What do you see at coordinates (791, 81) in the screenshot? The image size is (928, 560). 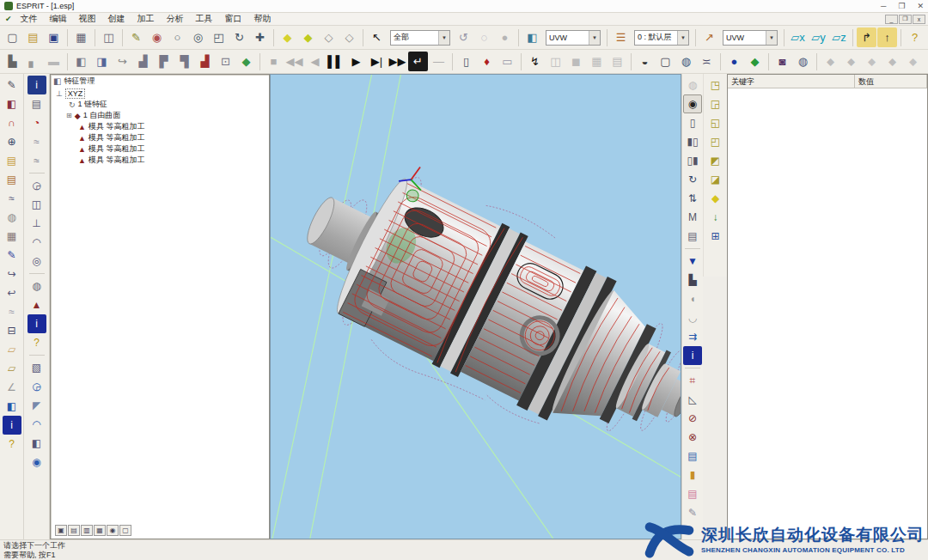 I see `column-keyword: 关键字` at bounding box center [791, 81].